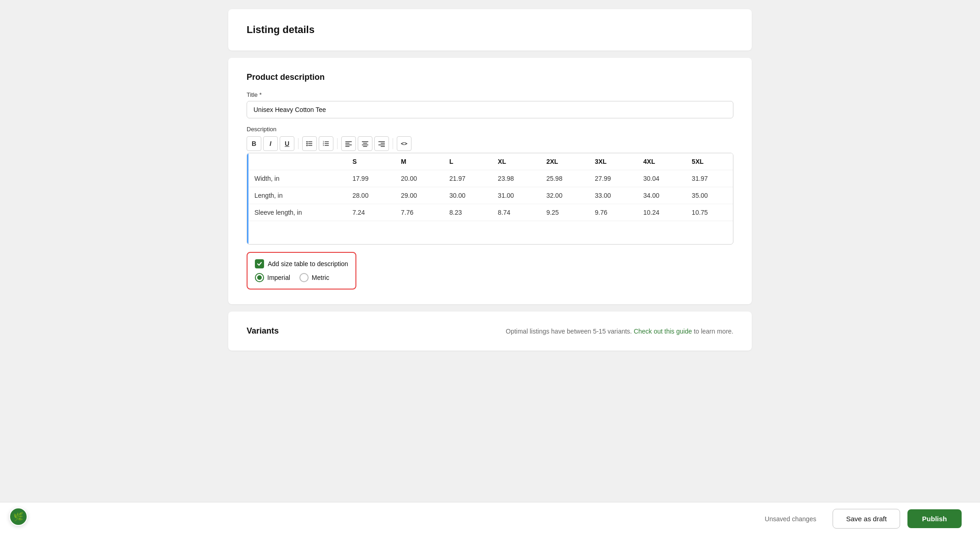 The height and width of the screenshot is (535, 980). I want to click on save-draft-button: Save as draft, so click(866, 518).